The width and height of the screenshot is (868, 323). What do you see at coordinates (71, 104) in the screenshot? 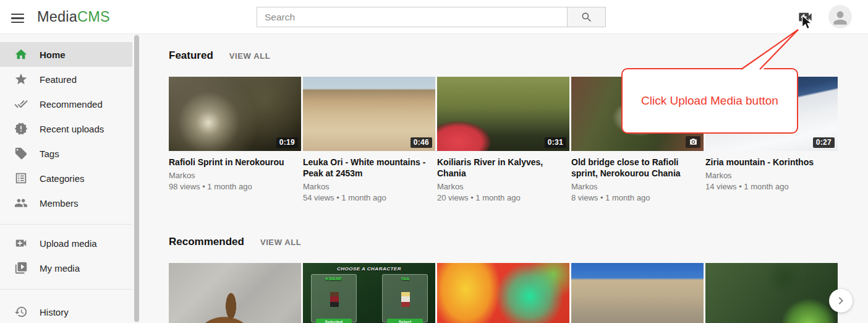
I see `sidebar-item-label: Recommended` at bounding box center [71, 104].